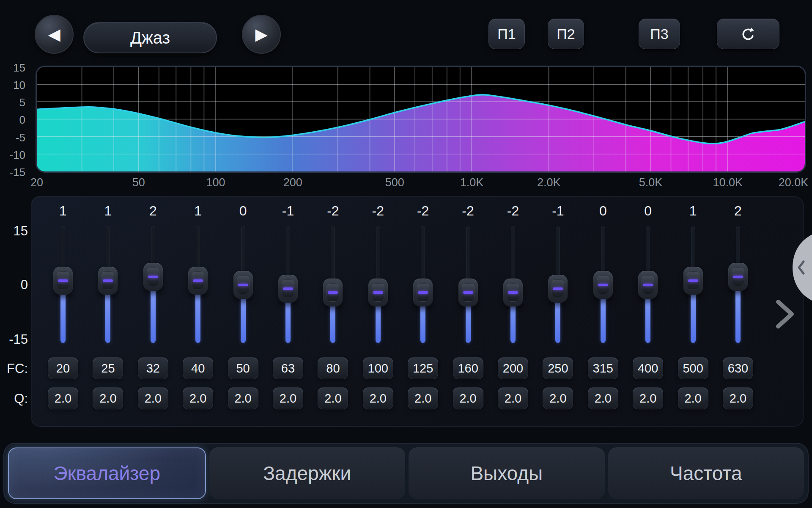  What do you see at coordinates (333, 368) in the screenshot?
I see `band-fc-chip: 80` at bounding box center [333, 368].